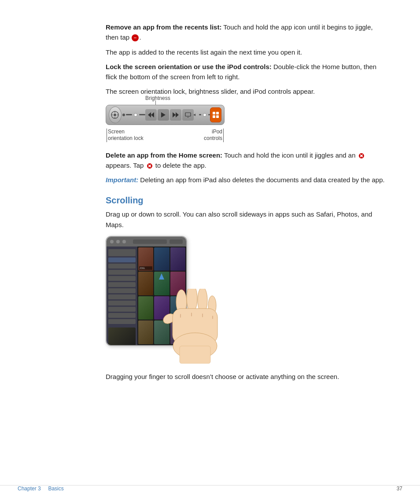 The image size is (420, 504). Describe the element at coordinates (245, 52) in the screenshot. I see `remove-app-note: The app is added to the recents list aga…` at that location.